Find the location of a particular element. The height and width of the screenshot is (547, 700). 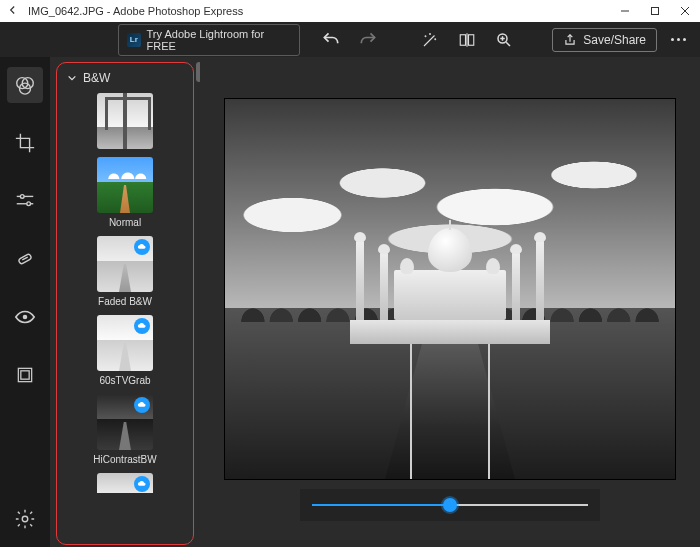

settings-button is located at coordinates (25, 519).